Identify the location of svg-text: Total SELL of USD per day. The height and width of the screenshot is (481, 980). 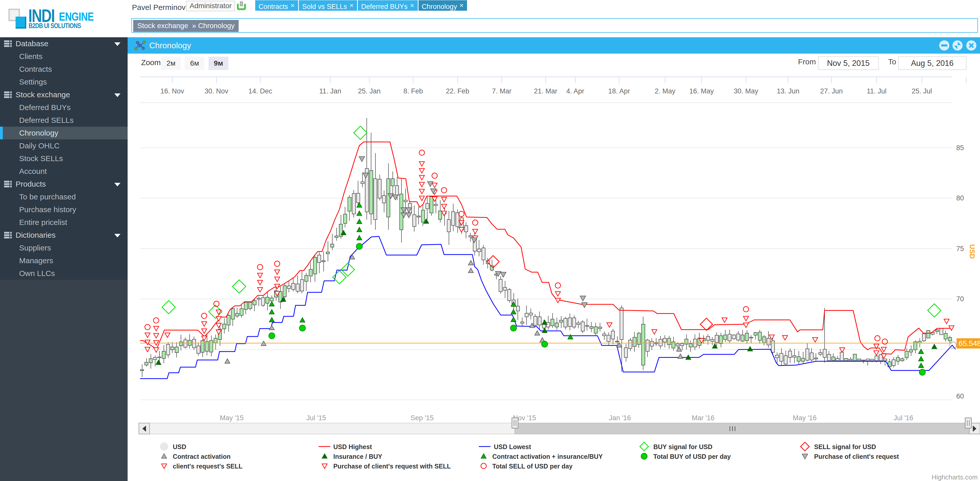
(533, 466).